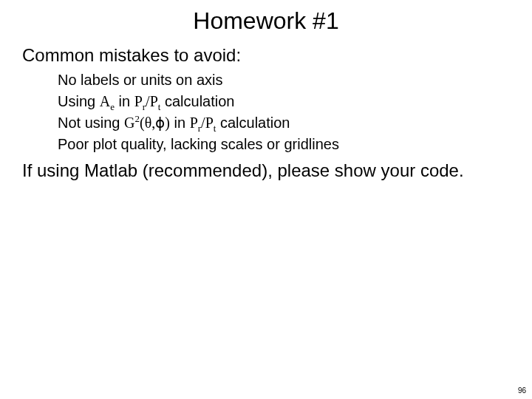 The image size is (532, 399). Describe the element at coordinates (160, 123) in the screenshot. I see `symbol-phi: ϕ` at that location.